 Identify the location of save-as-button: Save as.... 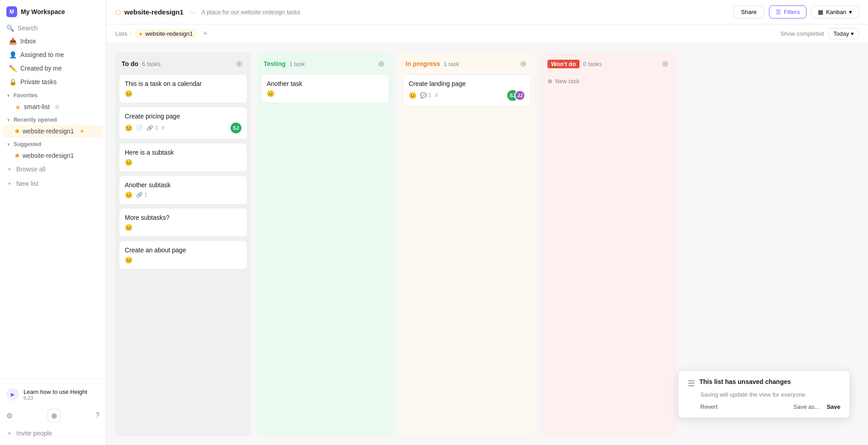
(807, 407).